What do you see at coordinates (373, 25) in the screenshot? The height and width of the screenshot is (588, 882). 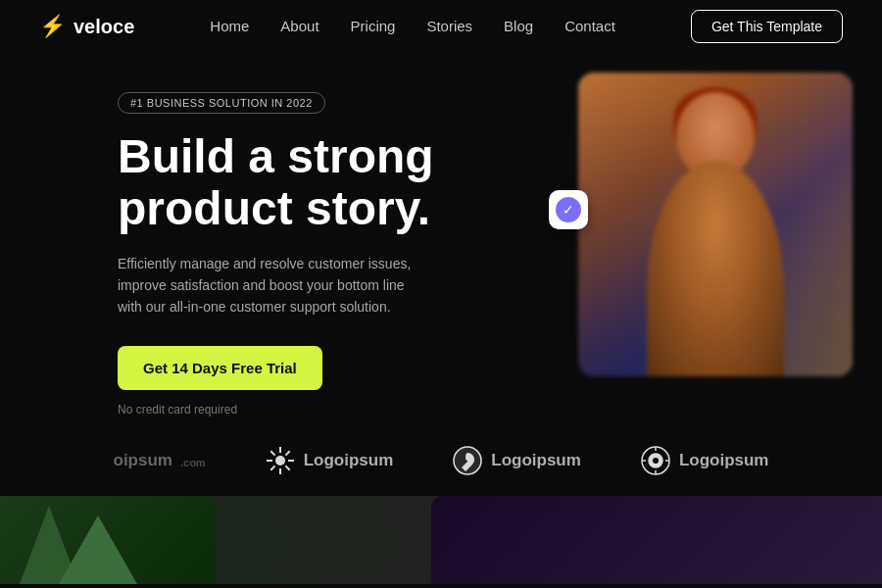 I see `nav-pricing: Pricing` at bounding box center [373, 25].